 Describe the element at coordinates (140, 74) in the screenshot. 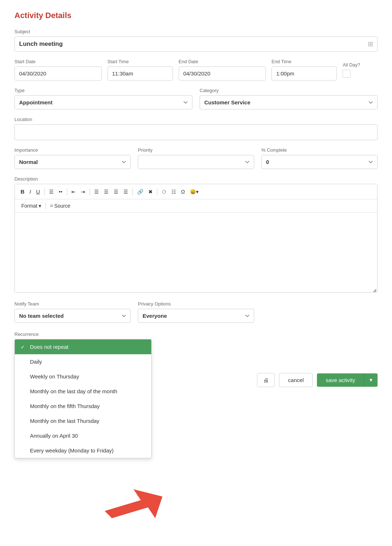

I see `start-time-input` at that location.